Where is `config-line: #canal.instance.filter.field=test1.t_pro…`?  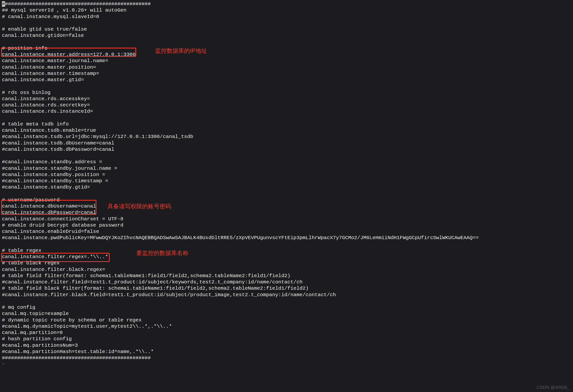 config-line: #canal.instance.filter.field=test1.t_pro… is located at coordinates (286, 282).